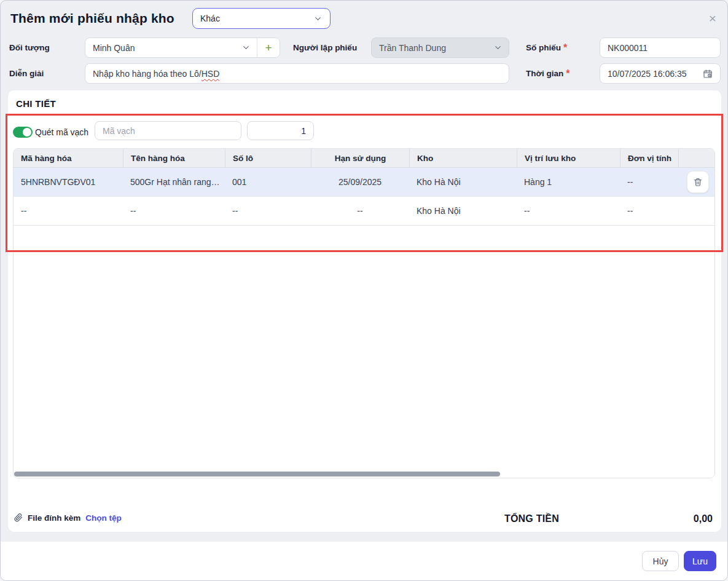 The image size is (728, 581). Describe the element at coordinates (360, 159) in the screenshot. I see `col-header-han-su-dung: Hạn sử dụng` at that location.